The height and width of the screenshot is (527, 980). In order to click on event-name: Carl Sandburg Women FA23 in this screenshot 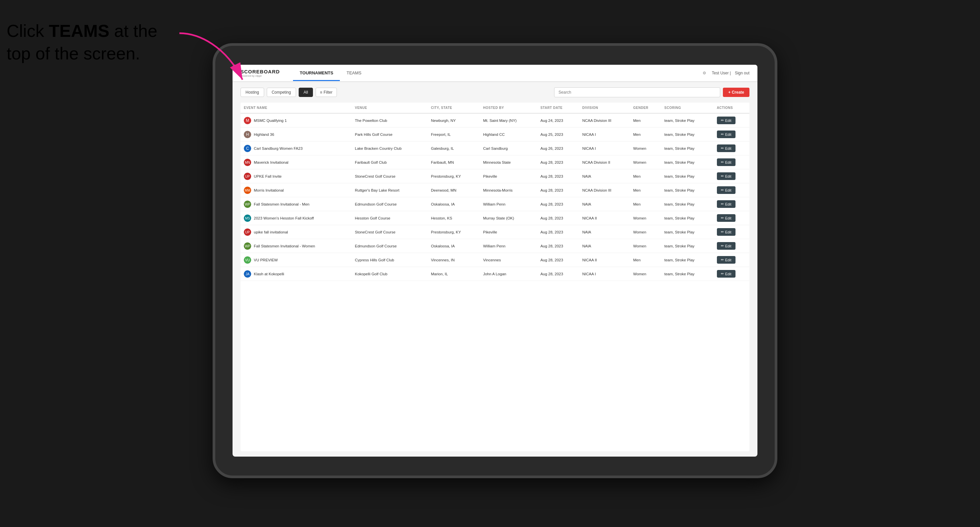, I will do `click(278, 148)`.